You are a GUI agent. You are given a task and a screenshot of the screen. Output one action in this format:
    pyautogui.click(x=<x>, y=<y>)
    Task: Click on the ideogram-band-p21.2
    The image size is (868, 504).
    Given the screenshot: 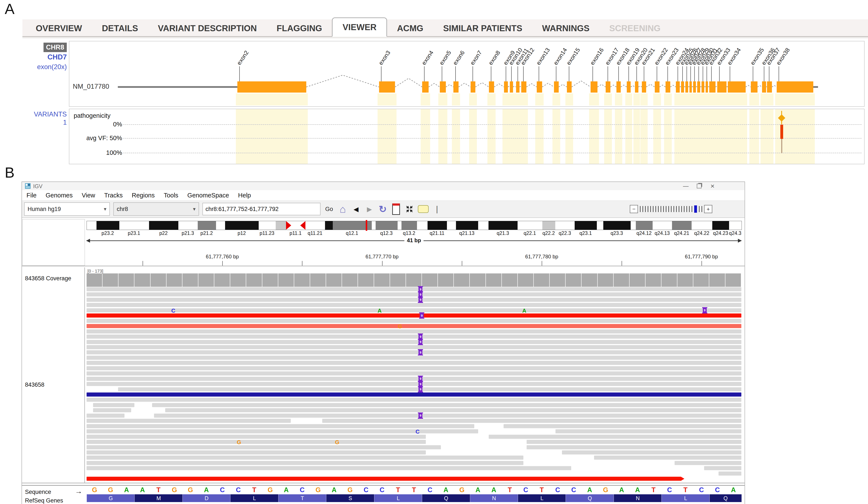 What is the action you would take?
    pyautogui.click(x=207, y=225)
    